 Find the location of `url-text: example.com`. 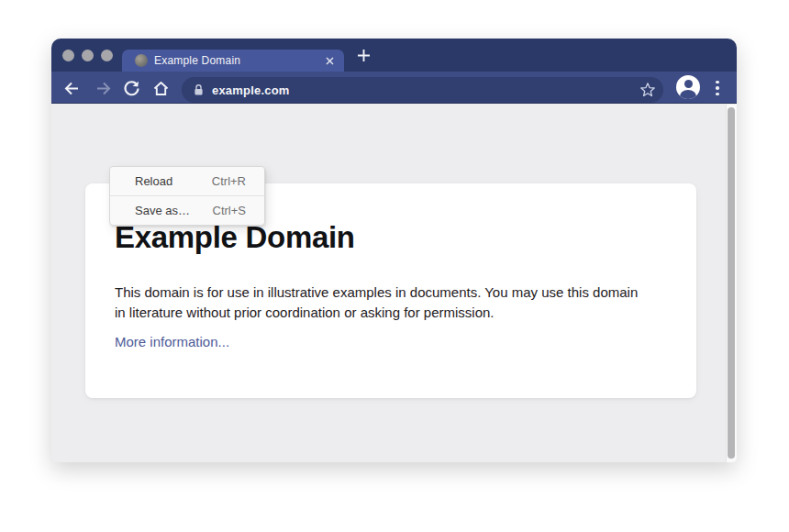

url-text: example.com is located at coordinates (251, 90).